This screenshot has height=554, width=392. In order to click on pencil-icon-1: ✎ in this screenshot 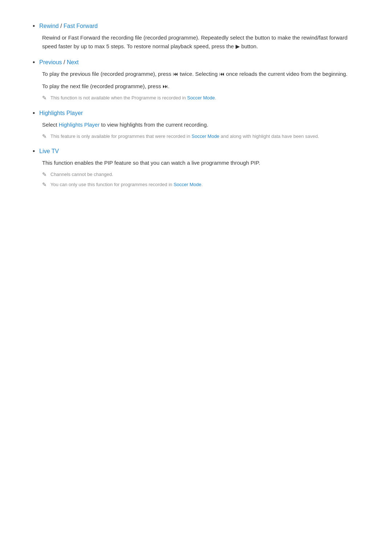, I will do `click(44, 98)`.